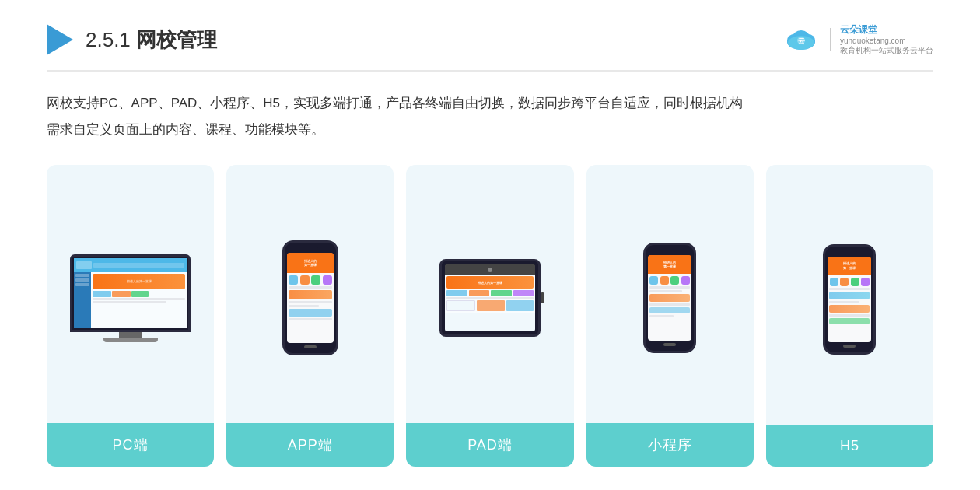  What do you see at coordinates (857, 40) in the screenshot?
I see `brand-logo: 云 云朵课堂 yunduoketang.com 教育机构一站式服务云平台` at bounding box center [857, 40].